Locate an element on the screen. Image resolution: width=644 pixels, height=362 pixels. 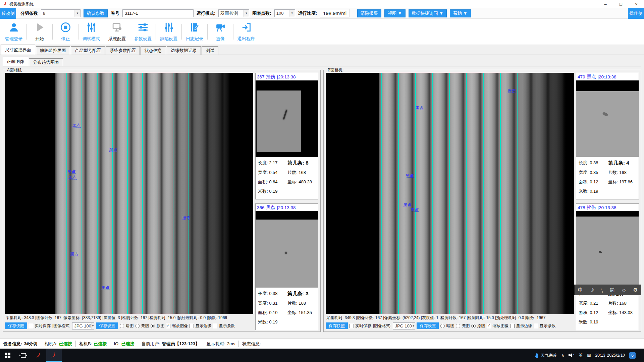
log-record-button: 日志记录 is located at coordinates (195, 32).